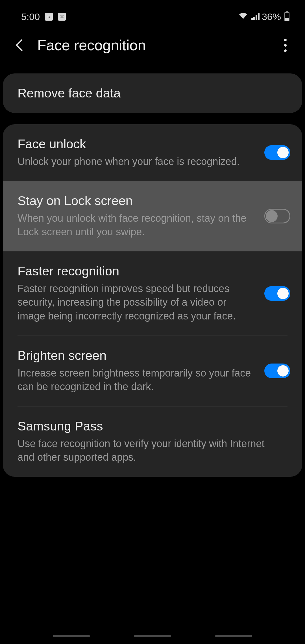  I want to click on faster-recognition-row: Faster recognition Faster recognition im…, so click(152, 293).